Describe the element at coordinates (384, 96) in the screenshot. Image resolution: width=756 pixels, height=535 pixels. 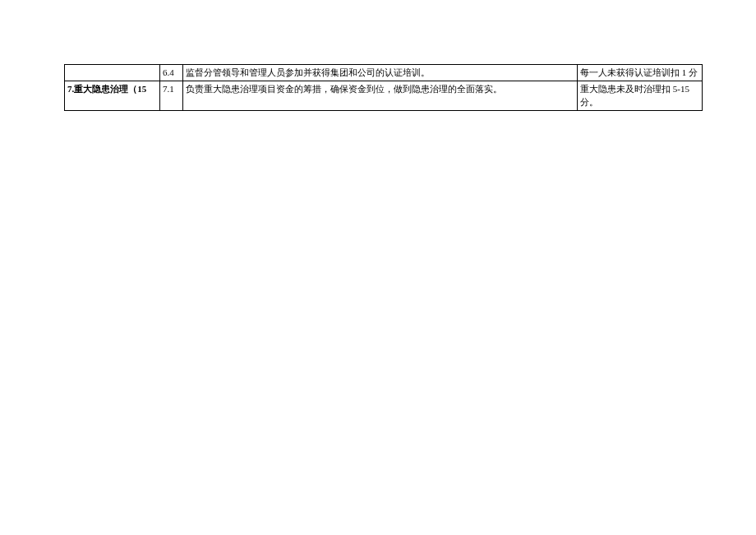
I see `table-row: 7.重大隐患治理（15 7.1 负责重大隐患治理项目资金的筹措，确保资金到位，做…` at that location.